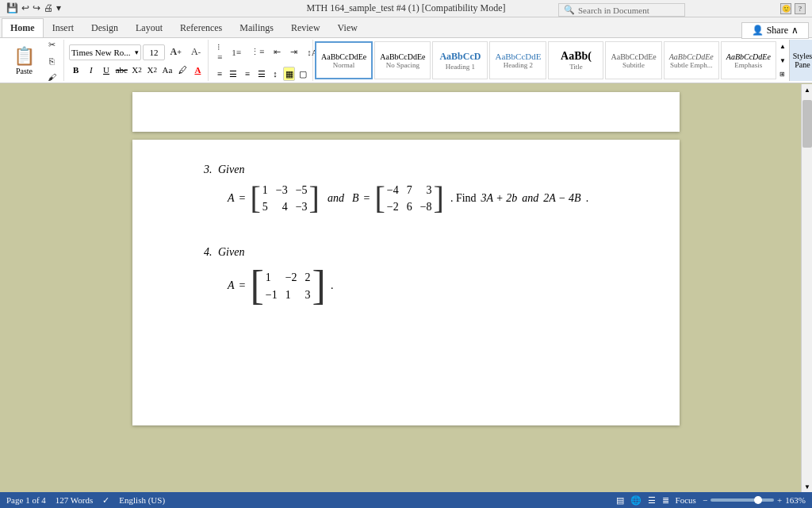  What do you see at coordinates (275, 74) in the screenshot?
I see `line-spacing-button: ↕` at bounding box center [275, 74].